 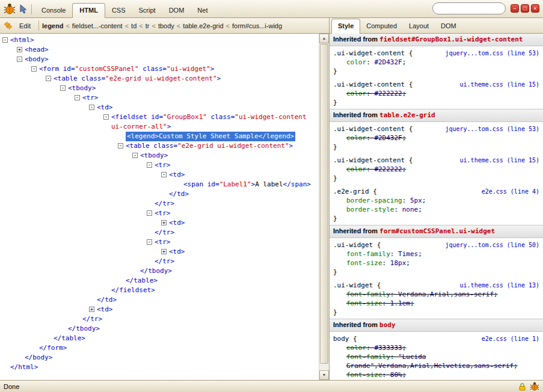 What do you see at coordinates (437, 263) in the screenshot?
I see `css-property: font-size: 18px;` at bounding box center [437, 263].